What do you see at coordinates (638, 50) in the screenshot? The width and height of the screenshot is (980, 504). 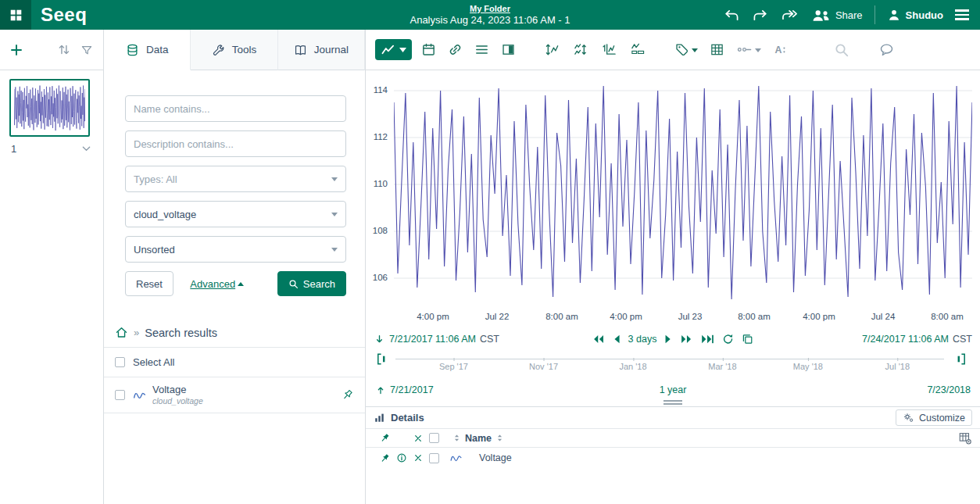 I see `capsule-time-icon` at bounding box center [638, 50].